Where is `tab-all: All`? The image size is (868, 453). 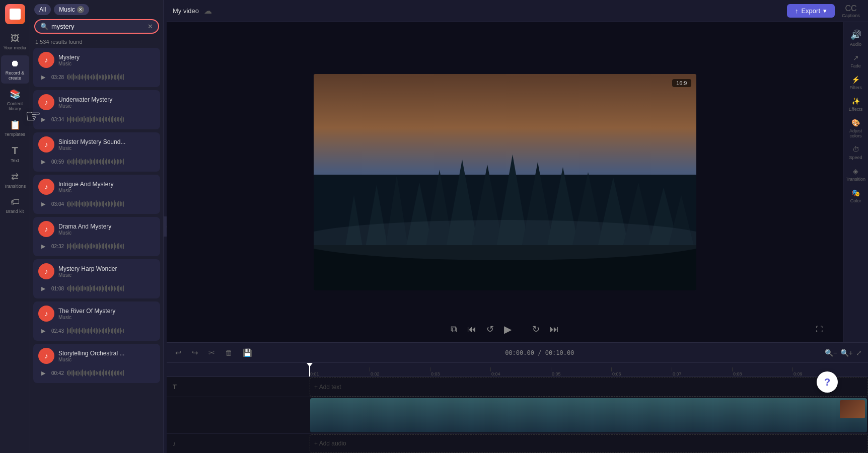
tab-all: All is located at coordinates (42, 10).